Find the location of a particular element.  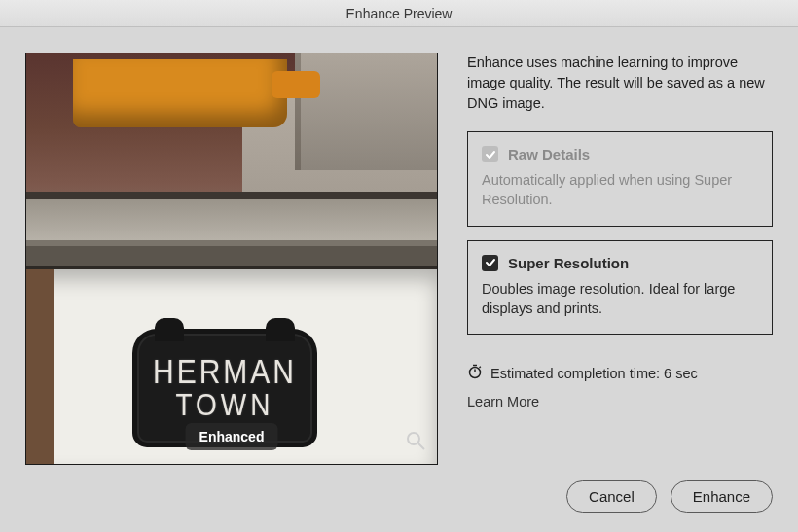

option-raw-details: Raw Details Automatically applied when u… is located at coordinates (620, 179).